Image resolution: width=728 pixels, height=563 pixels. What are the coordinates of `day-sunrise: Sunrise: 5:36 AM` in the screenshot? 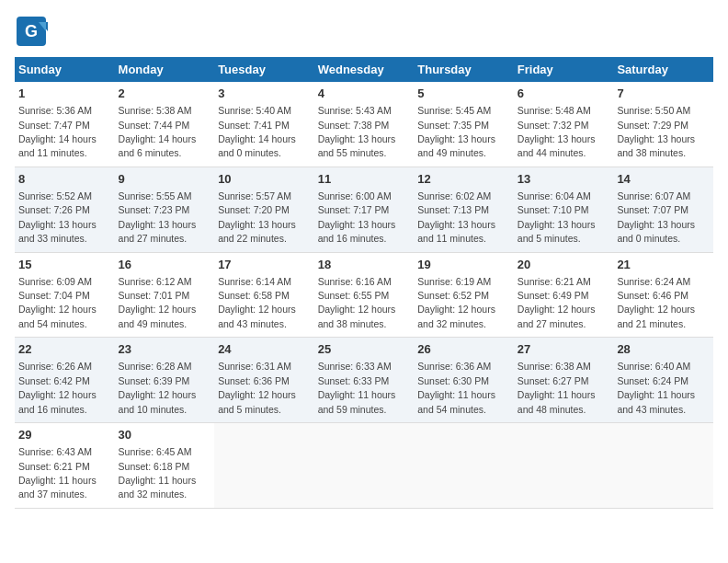 It's located at (55, 110).